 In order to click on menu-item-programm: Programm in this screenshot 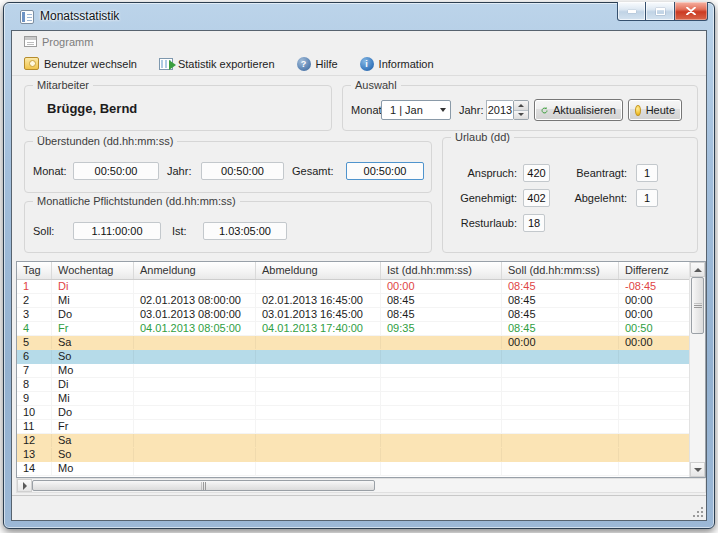, I will do `click(58, 42)`.